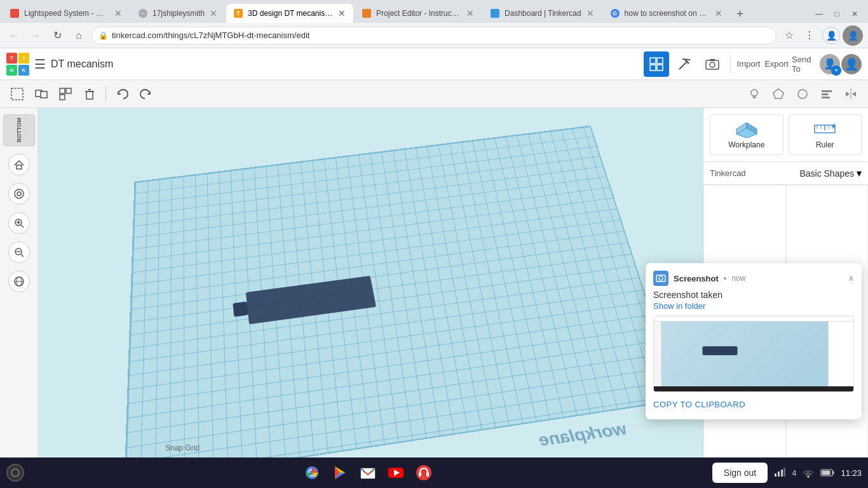 The height and width of the screenshot is (488, 868). Describe the element at coordinates (290, 13) in the screenshot. I see `tab-tinkercad-3d: T 3D design DT mecanism... ✕` at that location.